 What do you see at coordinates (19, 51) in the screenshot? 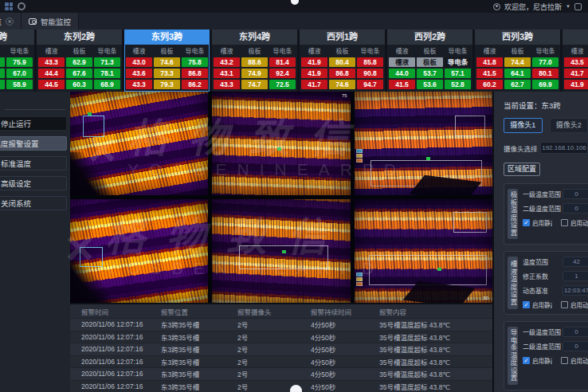
I see `span-subheader: 导电条` at bounding box center [19, 51].